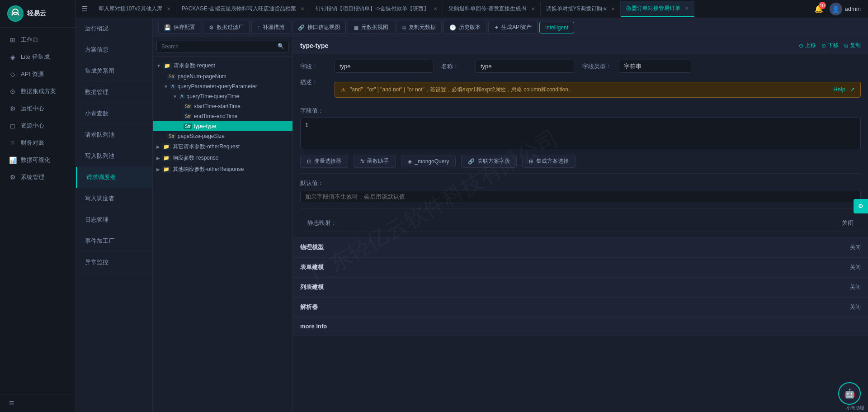 This screenshot has width=868, height=412. I want to click on sidebar-item-system: ⚙ 系统管理, so click(38, 177).